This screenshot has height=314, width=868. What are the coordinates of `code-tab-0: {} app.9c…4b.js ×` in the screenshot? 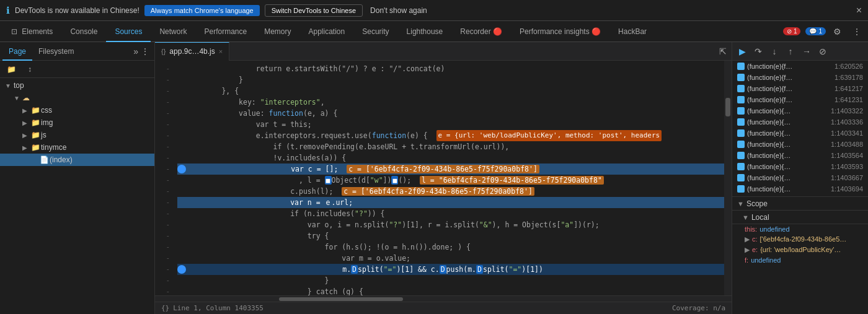 It's located at (192, 51).